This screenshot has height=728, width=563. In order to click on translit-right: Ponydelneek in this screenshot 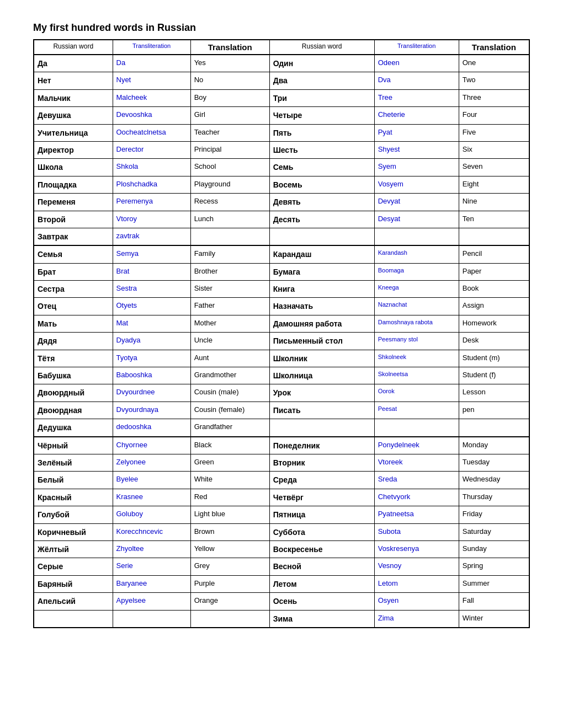, I will do `click(416, 446)`.